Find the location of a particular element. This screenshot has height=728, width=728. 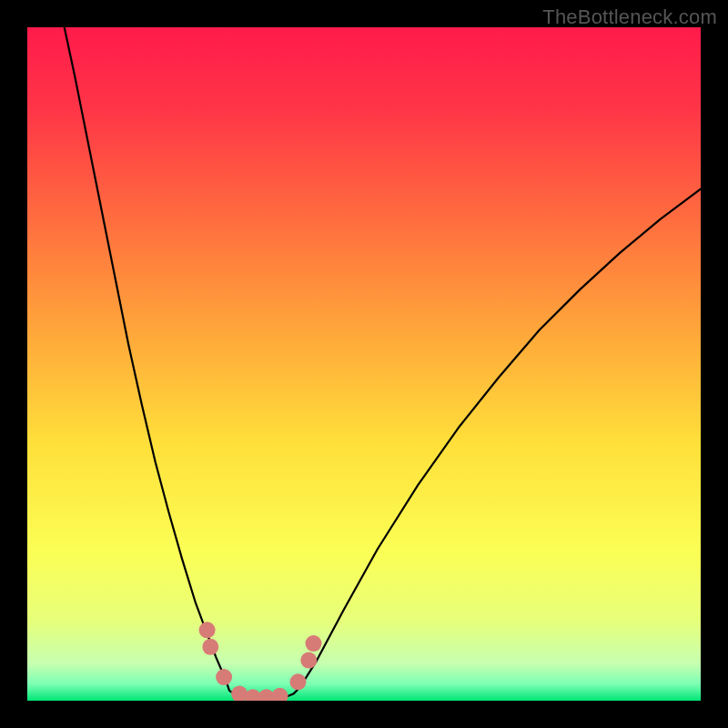

watermark-text: TheBottleneck.com is located at coordinates (630, 17).